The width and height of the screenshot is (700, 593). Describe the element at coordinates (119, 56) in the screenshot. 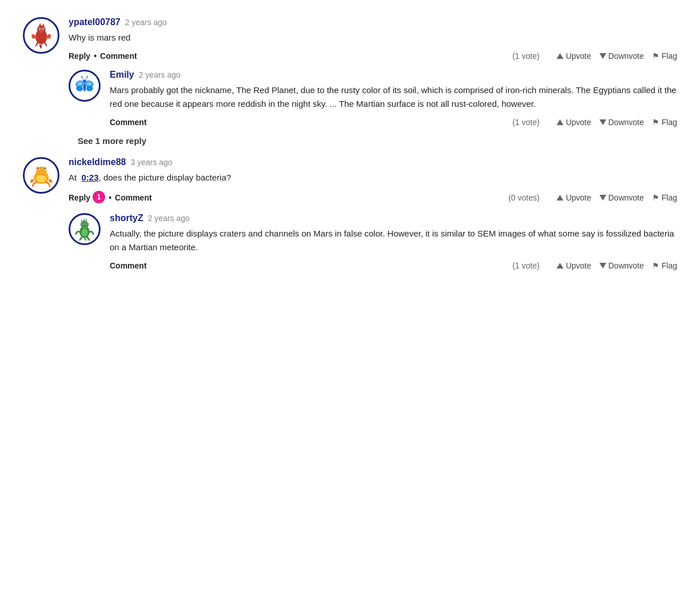

I see `comment-link-ypatel: Comment` at that location.